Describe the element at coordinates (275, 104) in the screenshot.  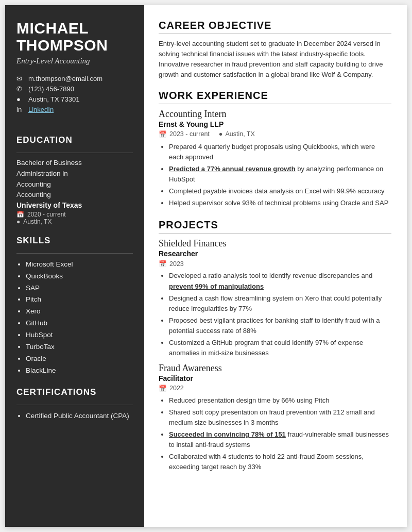
I see `work-experience-divider` at that location.